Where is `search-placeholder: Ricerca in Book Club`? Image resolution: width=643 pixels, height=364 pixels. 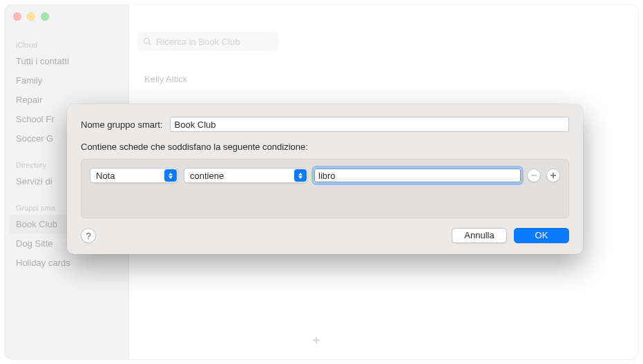 search-placeholder: Ricerca in Book Club is located at coordinates (198, 41).